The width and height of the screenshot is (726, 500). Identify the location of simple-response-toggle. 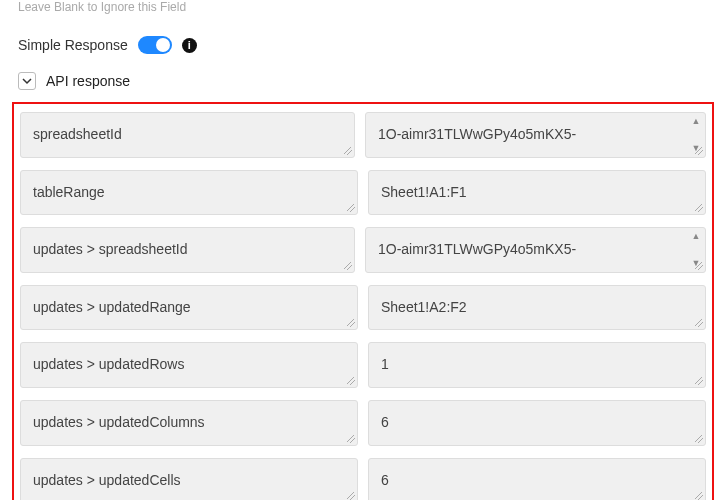
(155, 45).